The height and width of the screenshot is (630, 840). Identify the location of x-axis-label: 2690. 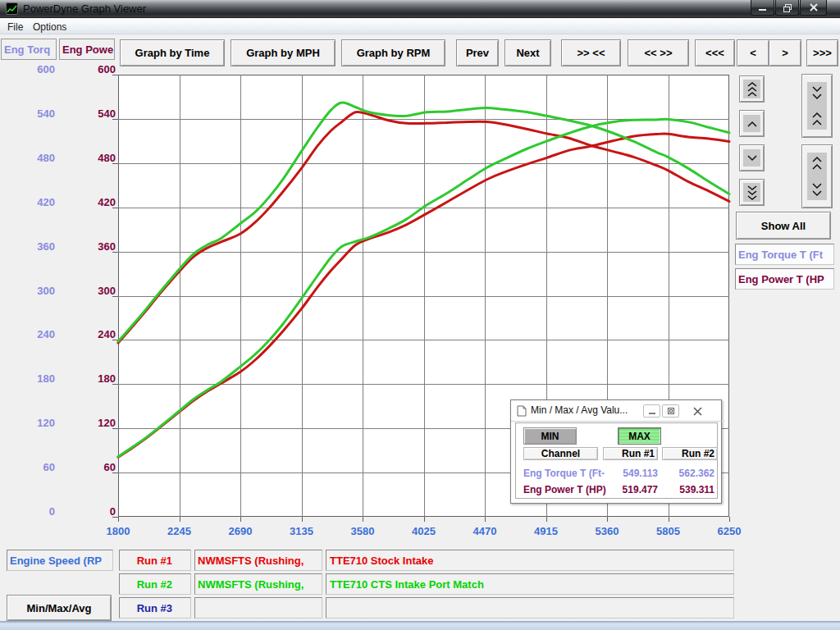
(240, 532).